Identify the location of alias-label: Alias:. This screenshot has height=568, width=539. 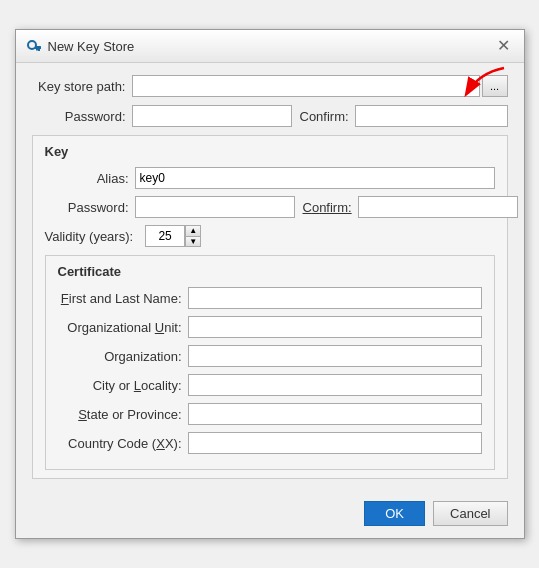
(90, 178).